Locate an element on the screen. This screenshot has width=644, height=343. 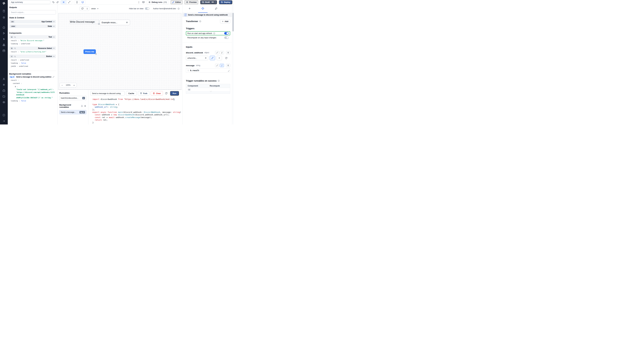
add-background-runnable-icon is located at coordinates (85, 106).